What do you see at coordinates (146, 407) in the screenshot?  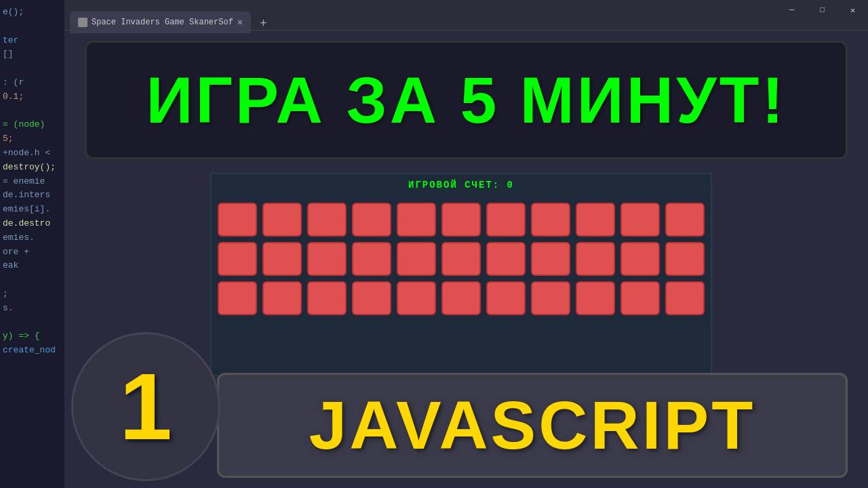 I see `episode-number-badge: 1` at bounding box center [146, 407].